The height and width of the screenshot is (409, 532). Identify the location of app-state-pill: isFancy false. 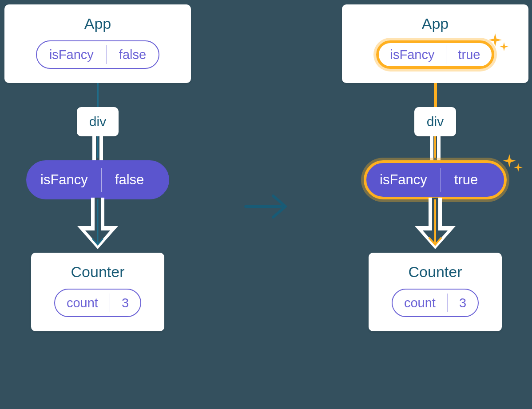
(98, 55).